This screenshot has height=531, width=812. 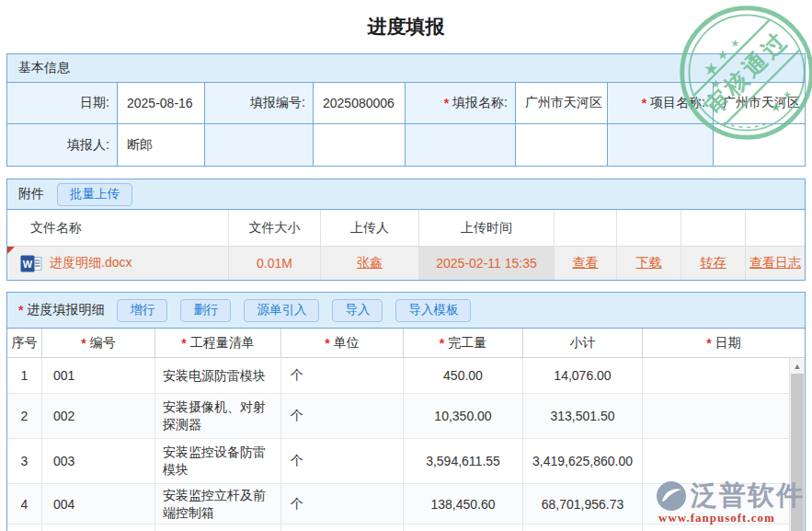 What do you see at coordinates (406, 343) in the screenshot?
I see `detail-table-header: 序号 *编号 *工程量清单 *单位 *完工量 小计 *日期` at bounding box center [406, 343].